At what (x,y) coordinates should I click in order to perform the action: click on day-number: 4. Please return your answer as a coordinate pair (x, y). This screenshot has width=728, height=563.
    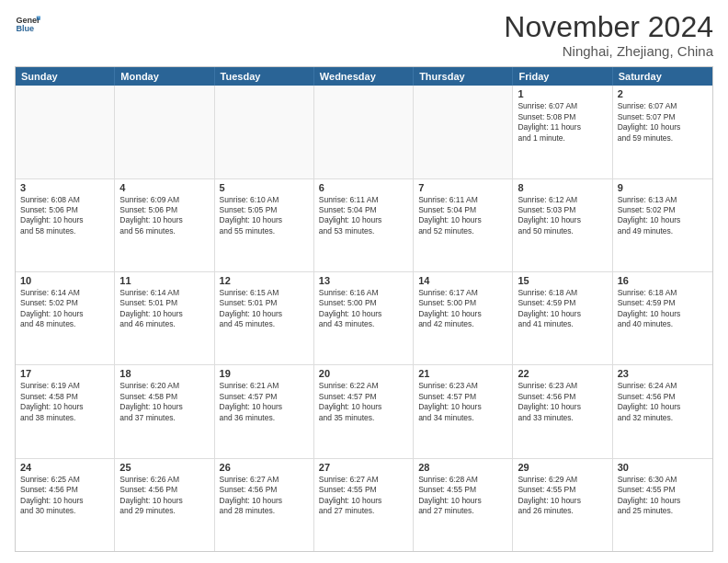
    Looking at the image, I should click on (164, 188).